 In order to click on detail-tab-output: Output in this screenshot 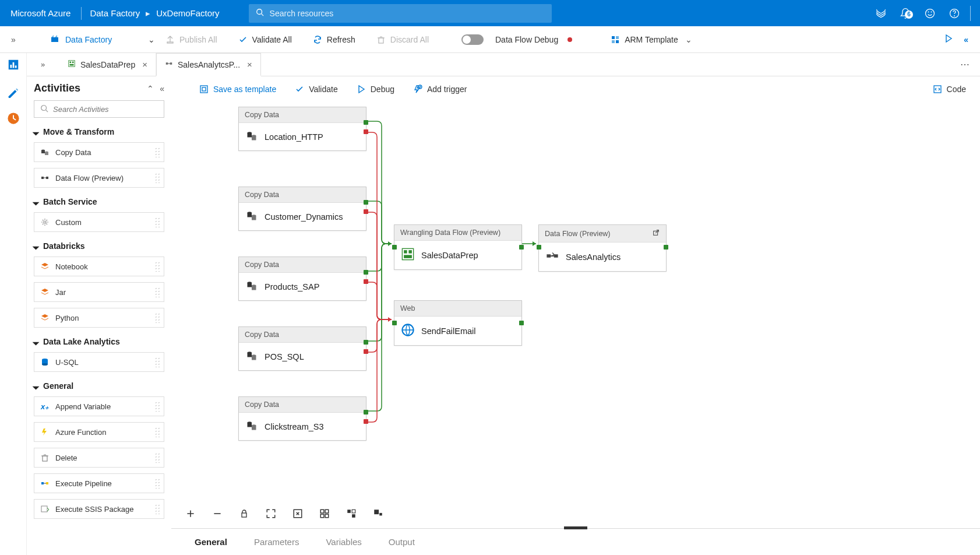, I will do `click(402, 542)`.